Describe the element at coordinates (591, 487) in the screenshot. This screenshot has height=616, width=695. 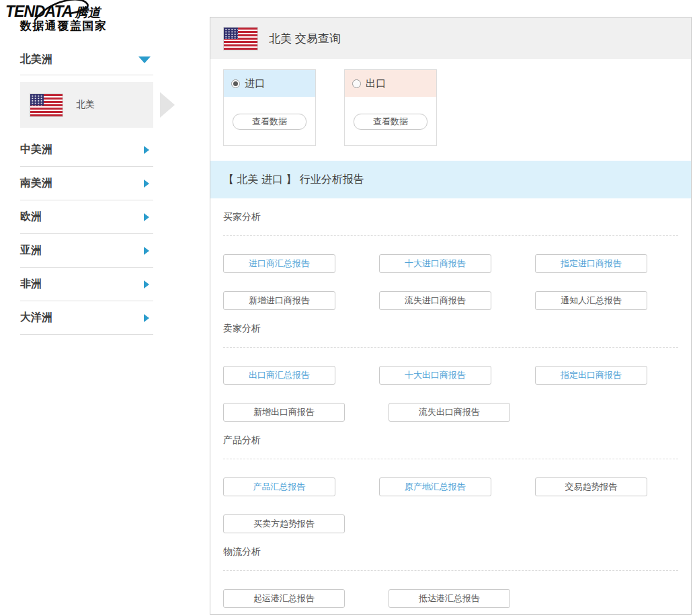
I see `report-button: 交易趋势报告` at that location.